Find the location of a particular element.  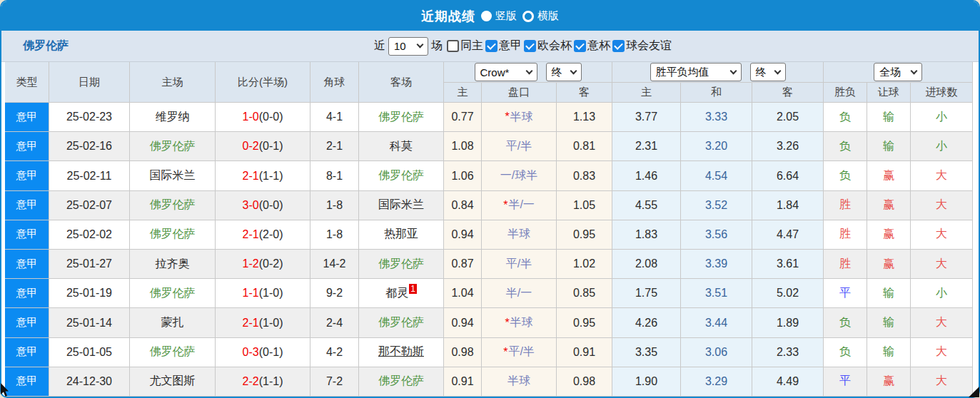

table-row: 意甲25-01-27拉齐奥1-2(0-2)14-2佛罗伦萨0.87平/半1.02… is located at coordinates (490, 264).